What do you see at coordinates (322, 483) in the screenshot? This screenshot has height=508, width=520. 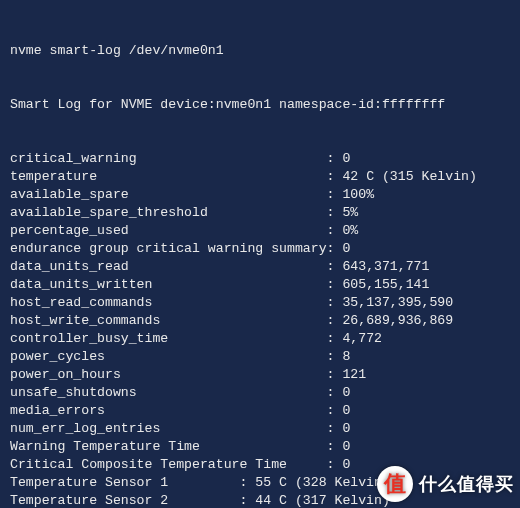 I see `row-value: 55 C (328 Kelvin)` at bounding box center [322, 483].